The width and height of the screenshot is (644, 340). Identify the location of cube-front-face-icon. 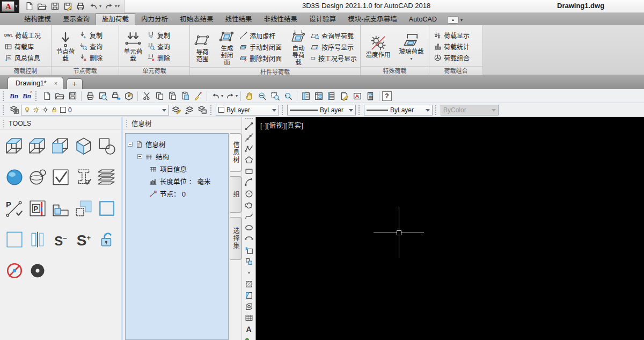
(61, 146).